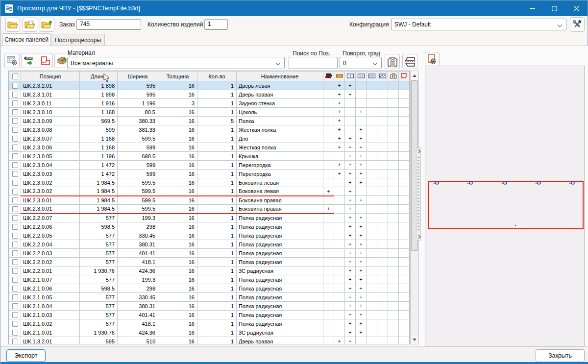 The width and height of the screenshot is (588, 364). I want to click on open-file-button, so click(13, 24).